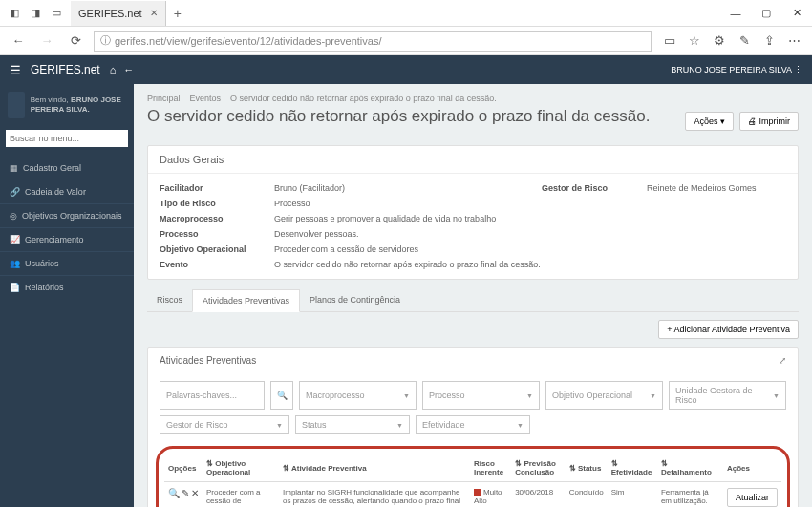 This screenshot has height=507, width=812. Describe the element at coordinates (174, 493) in the screenshot. I see `view-icon: 🔍` at that location.